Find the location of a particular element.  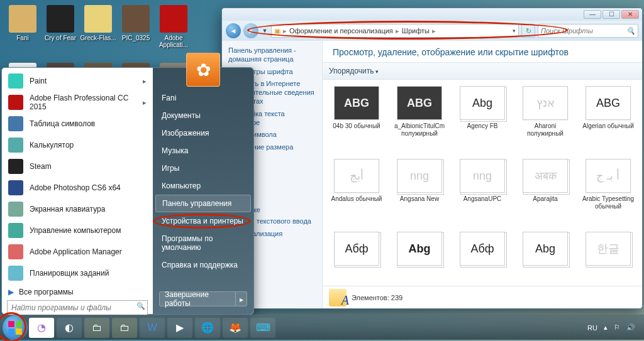

font-preview: أبج is located at coordinates (357, 176).